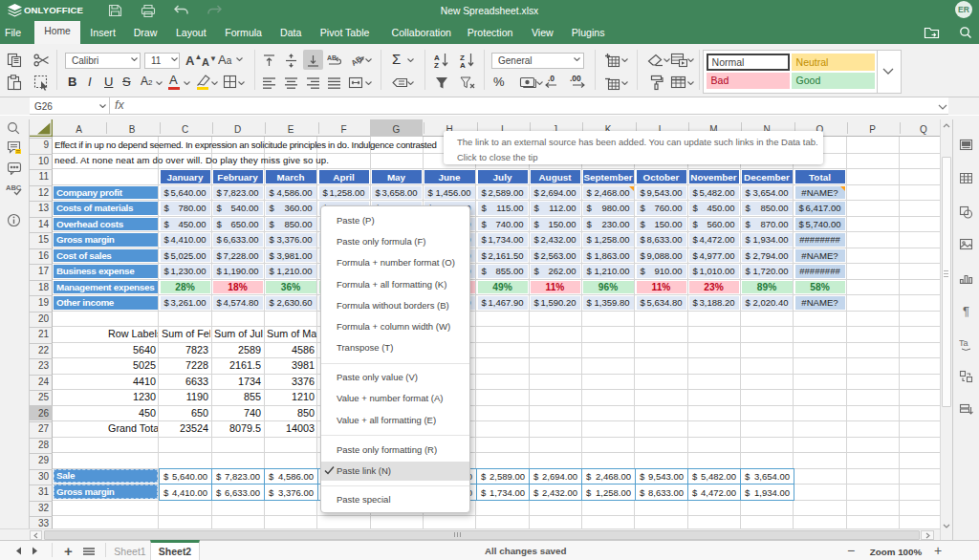 This screenshot has height=560, width=979. Describe the element at coordinates (332, 57) in the screenshot. I see `svg-text: AB` at that location.